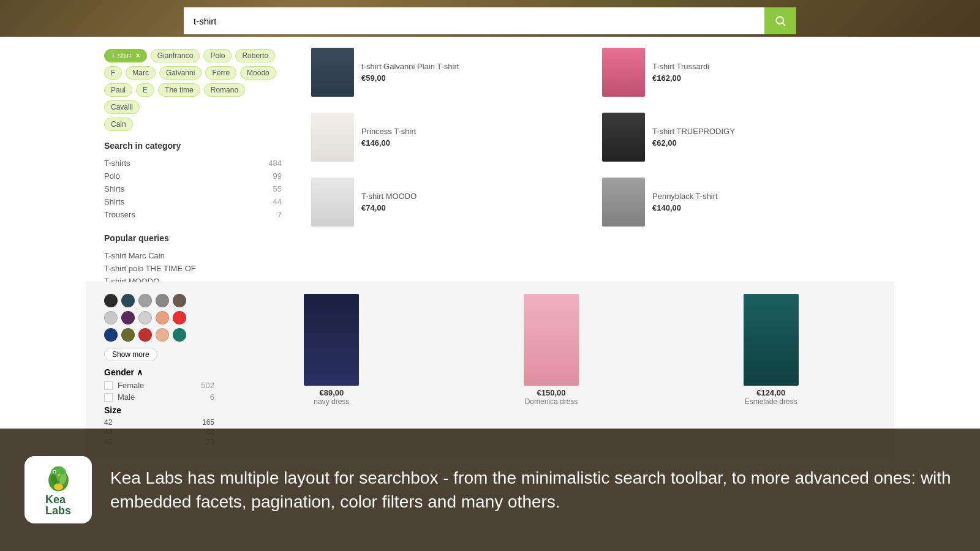 The image size is (980, 551). I want to click on bottom-product-name-1: navy dress, so click(331, 402).